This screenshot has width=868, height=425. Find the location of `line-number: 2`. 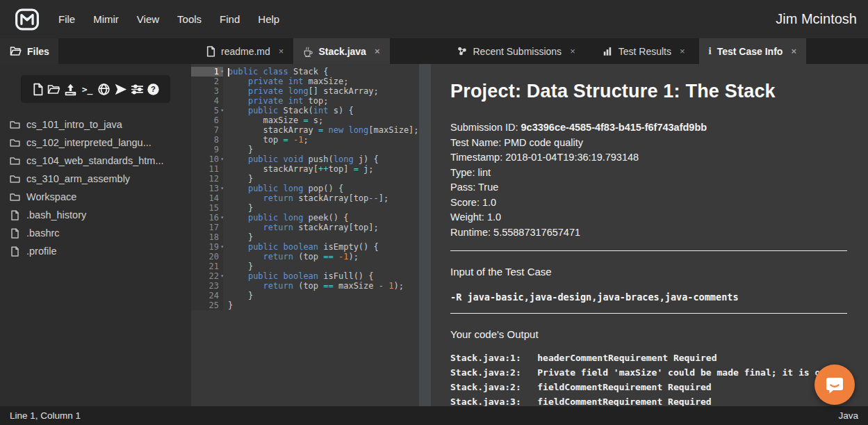

line-number: 2 is located at coordinates (207, 81).